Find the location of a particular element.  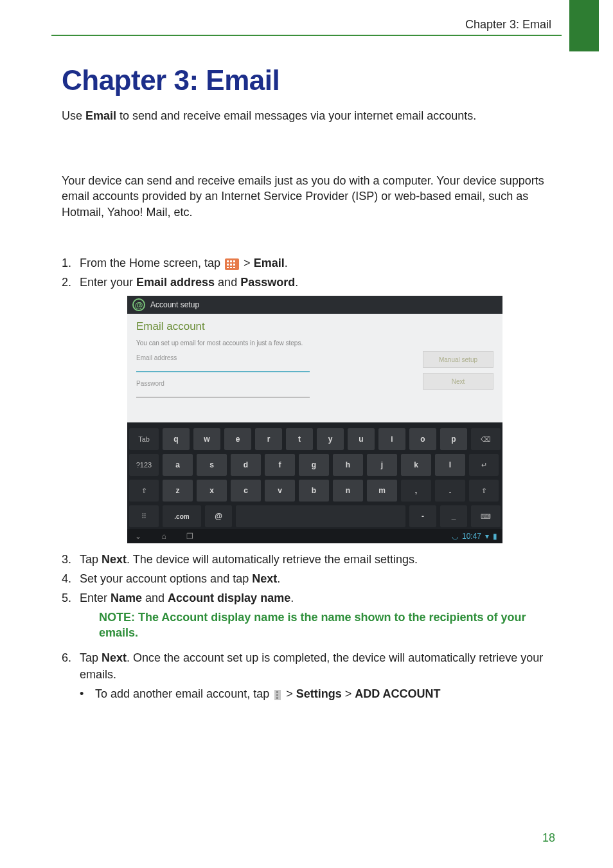

key-p: p is located at coordinates (454, 439).